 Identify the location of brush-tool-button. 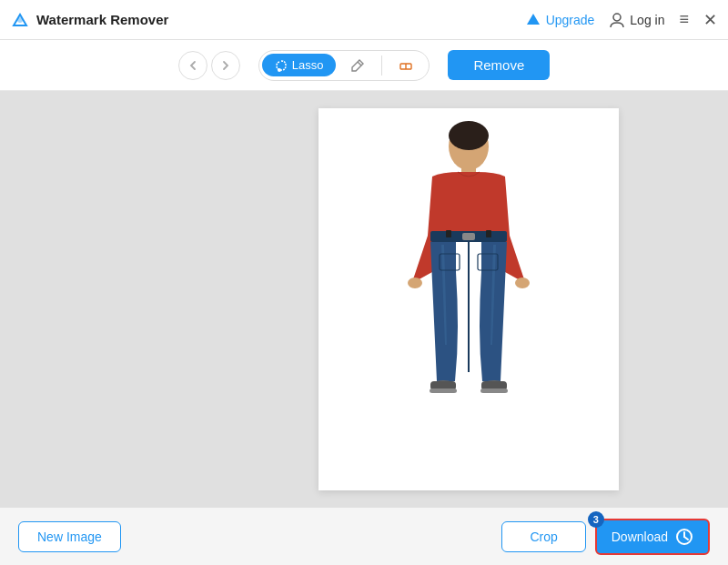
(358, 66).